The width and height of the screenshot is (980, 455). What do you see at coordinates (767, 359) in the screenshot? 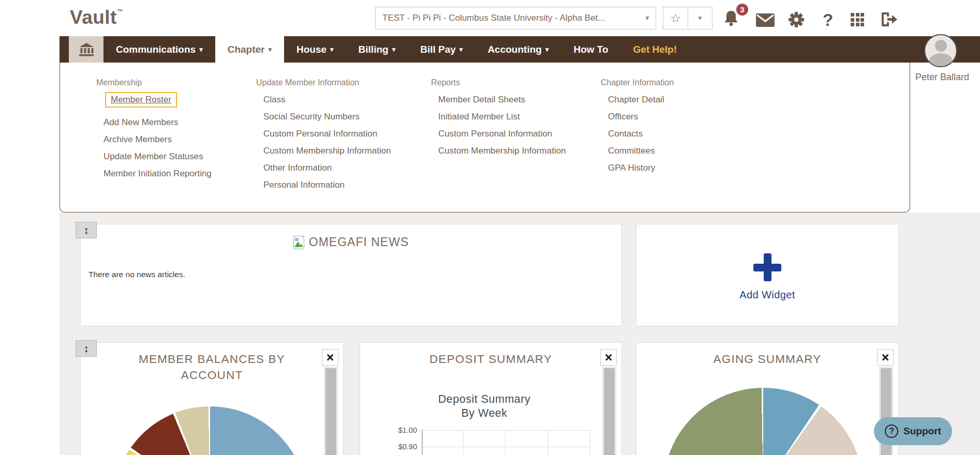
I see `aging-summary-title: AGING SUMMARY` at bounding box center [767, 359].